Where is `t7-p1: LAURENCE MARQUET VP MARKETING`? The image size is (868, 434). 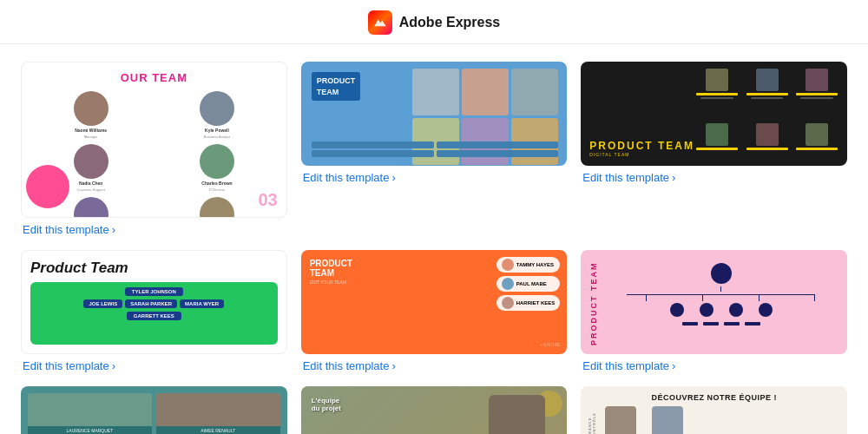 t7-p1: LAURENCE MARQUET VP MARKETING is located at coordinates (90, 413).